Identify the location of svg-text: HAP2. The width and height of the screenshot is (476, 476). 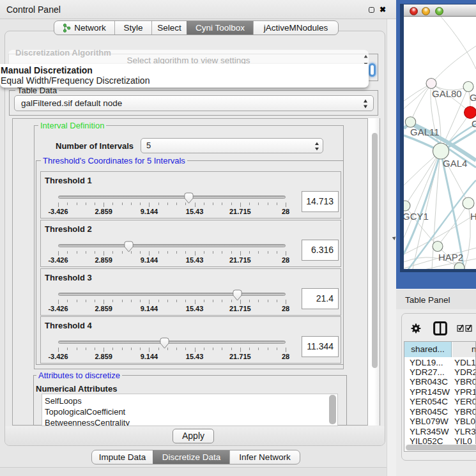
(451, 257).